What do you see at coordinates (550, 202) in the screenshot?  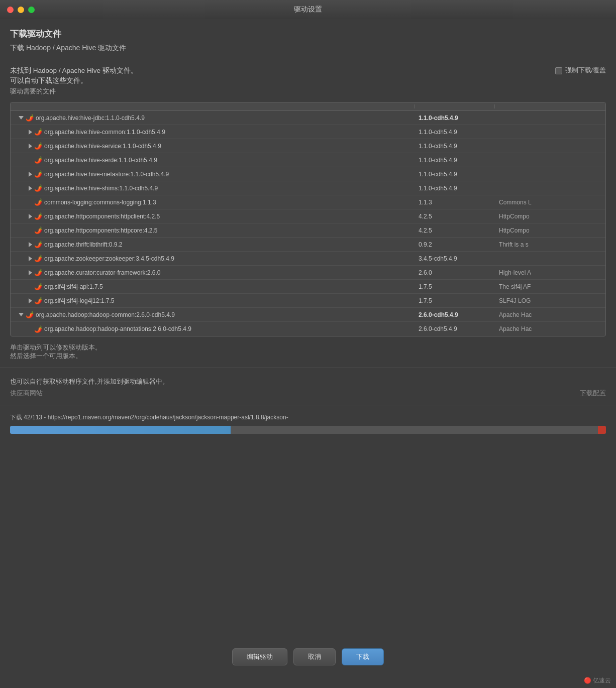 I see `dependency-description: Commons L` at bounding box center [550, 202].